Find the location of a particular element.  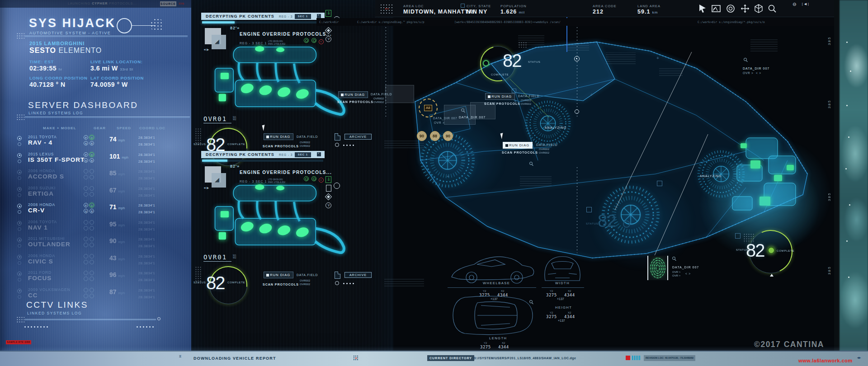

search-tool-icon is located at coordinates (772, 9).